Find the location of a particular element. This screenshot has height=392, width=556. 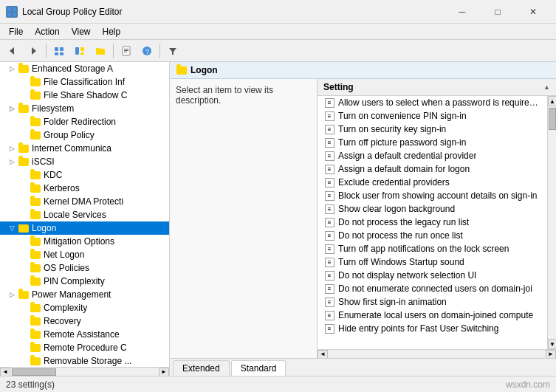

tree-item-net-logon: Net Logon is located at coordinates (84, 255).